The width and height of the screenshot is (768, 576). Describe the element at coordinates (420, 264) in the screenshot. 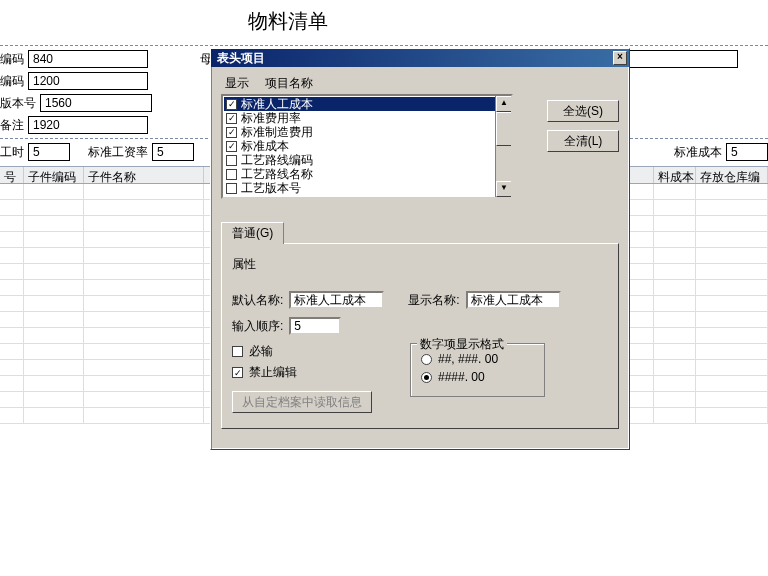

I see `panel-heading: 属性` at that location.